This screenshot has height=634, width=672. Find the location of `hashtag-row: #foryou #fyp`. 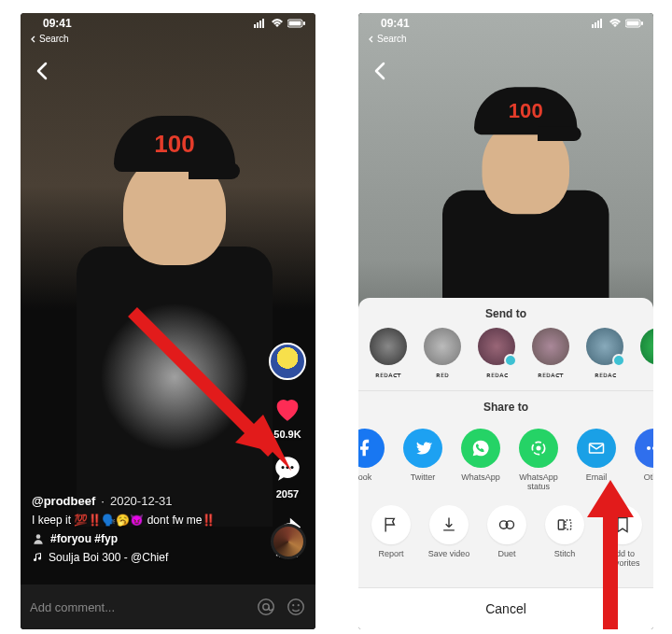

hashtag-row: #foryou #fyp is located at coordinates (136, 539).